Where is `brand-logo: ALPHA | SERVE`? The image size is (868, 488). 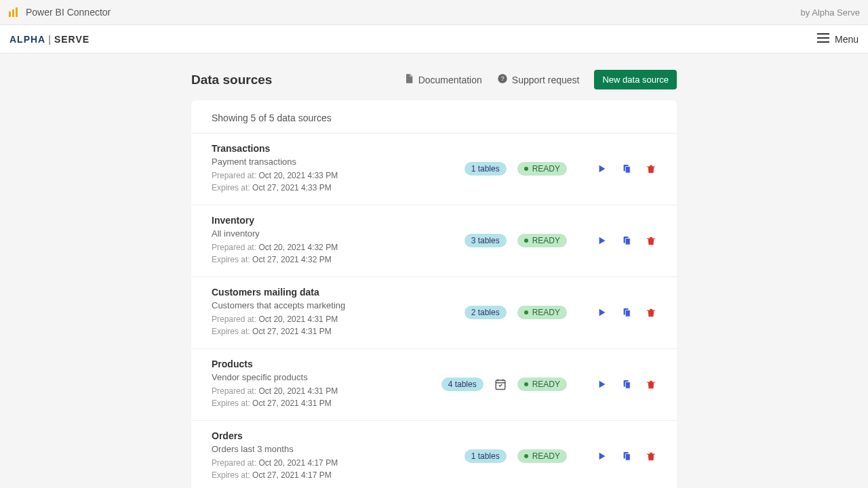 brand-logo: ALPHA | SERVE is located at coordinates (50, 39).